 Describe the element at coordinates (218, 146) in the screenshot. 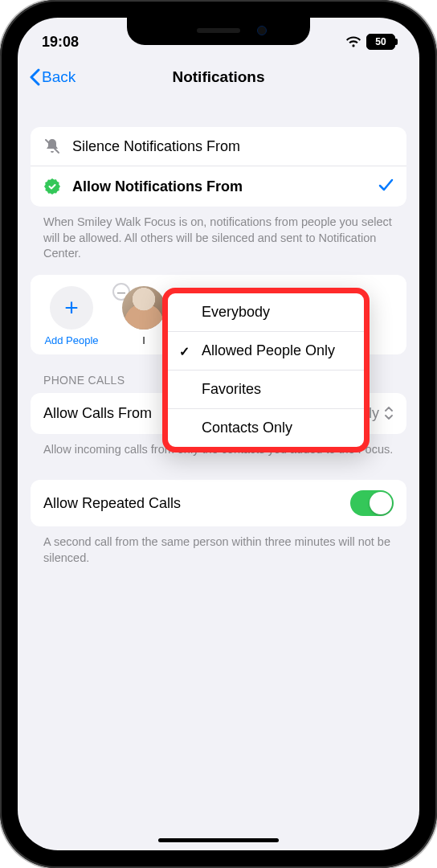

I see `silence-row: Silence Notifications From` at that location.